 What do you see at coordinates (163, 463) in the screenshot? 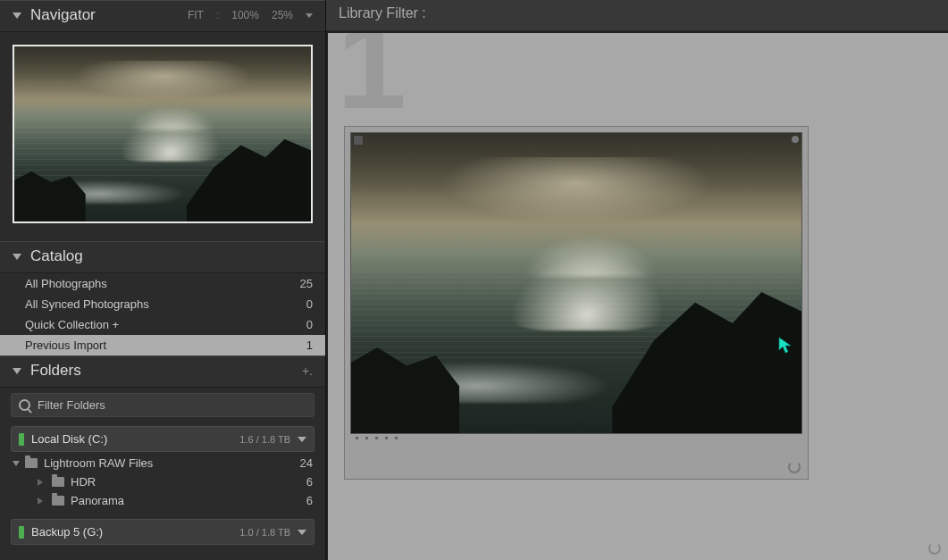
I see `folder-lightroom-raw: Lightroom RAW Files 24` at bounding box center [163, 463].